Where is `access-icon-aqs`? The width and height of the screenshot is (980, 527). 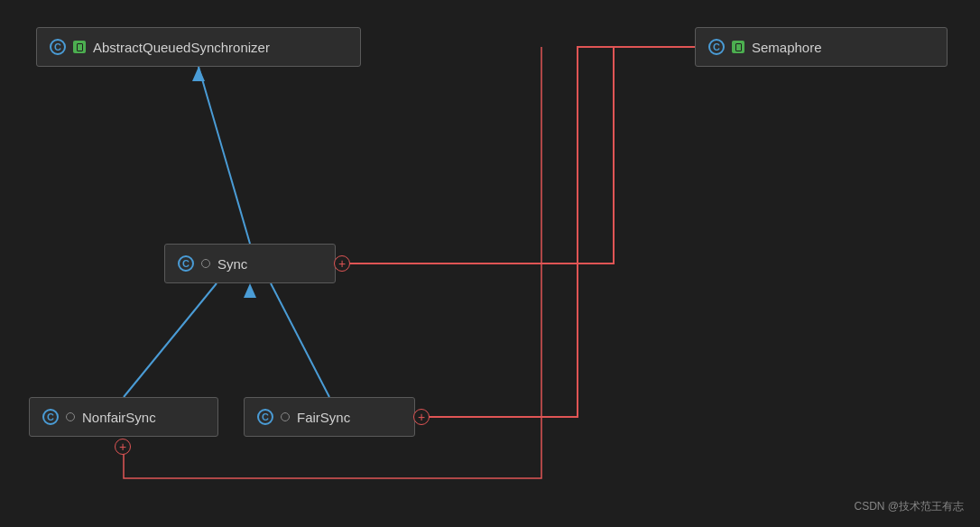
access-icon-aqs is located at coordinates (79, 47).